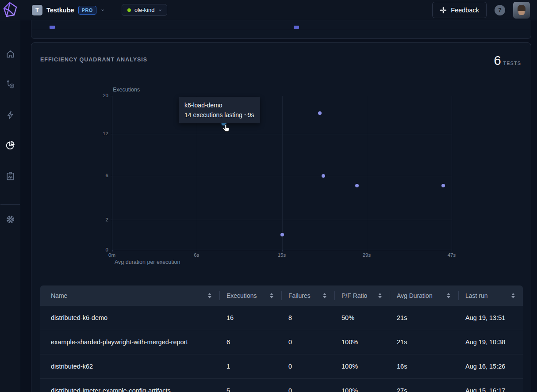 This screenshot has height=392, width=537. I want to click on workspace-avatar: T, so click(37, 10).